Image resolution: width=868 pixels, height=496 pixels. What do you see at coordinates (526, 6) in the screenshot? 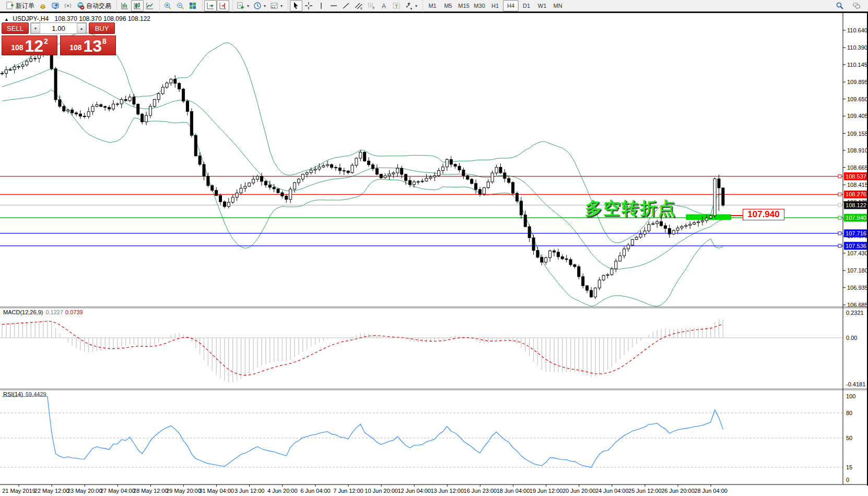
I see `timeframe-button-D1: D1` at bounding box center [526, 6].